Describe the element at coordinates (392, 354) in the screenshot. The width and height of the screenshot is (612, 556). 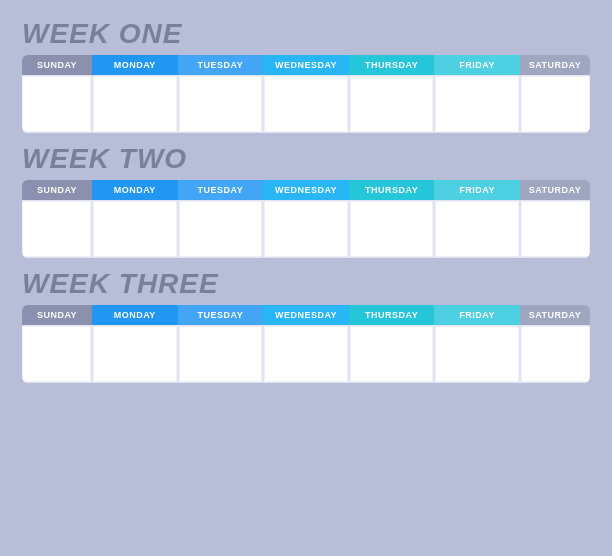
I see `day-body-thursday-week3` at that location.